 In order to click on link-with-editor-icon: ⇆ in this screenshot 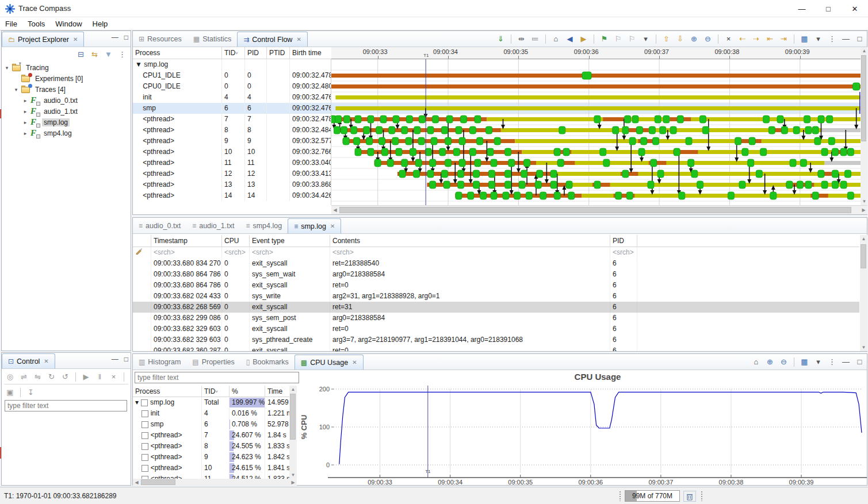, I will do `click(94, 54)`.